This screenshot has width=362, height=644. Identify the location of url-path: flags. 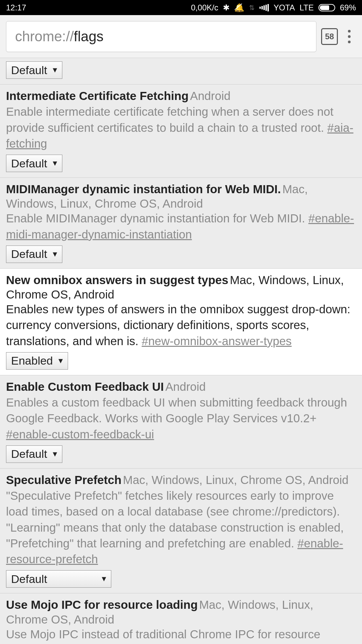
(88, 37).